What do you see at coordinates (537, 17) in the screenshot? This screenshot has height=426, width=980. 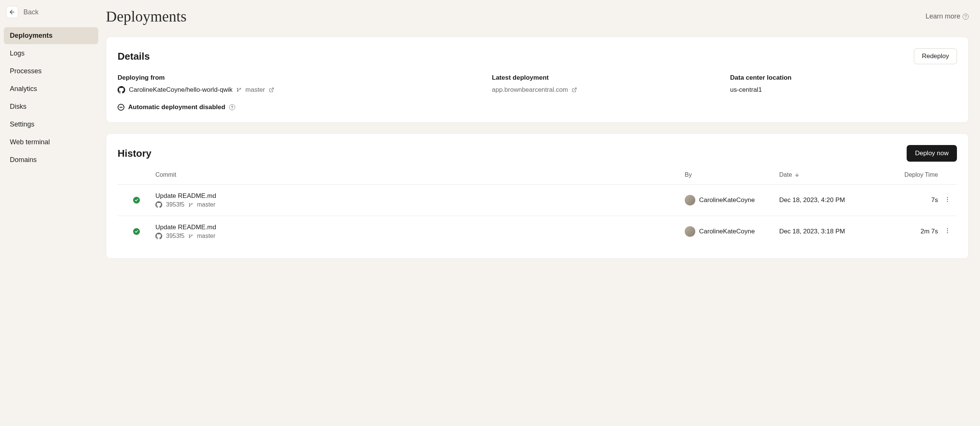 I see `page-header: Deployments Learn more ?` at bounding box center [537, 17].